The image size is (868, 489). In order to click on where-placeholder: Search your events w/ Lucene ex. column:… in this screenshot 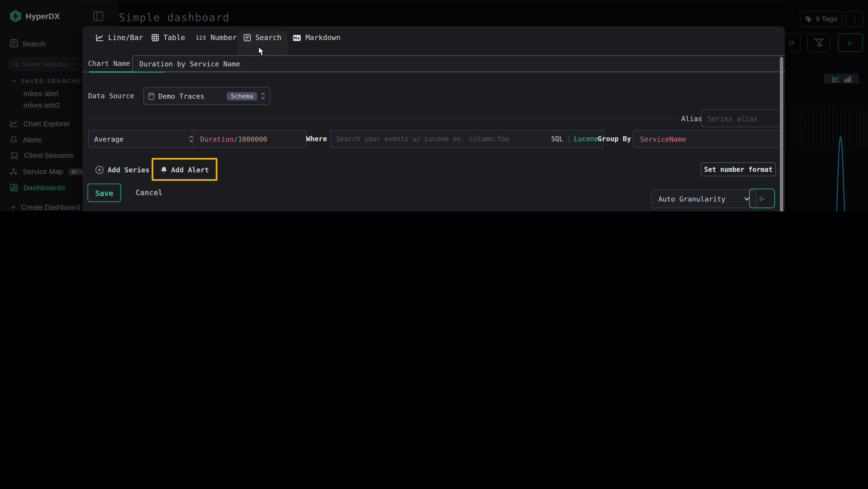, I will do `click(423, 139)`.